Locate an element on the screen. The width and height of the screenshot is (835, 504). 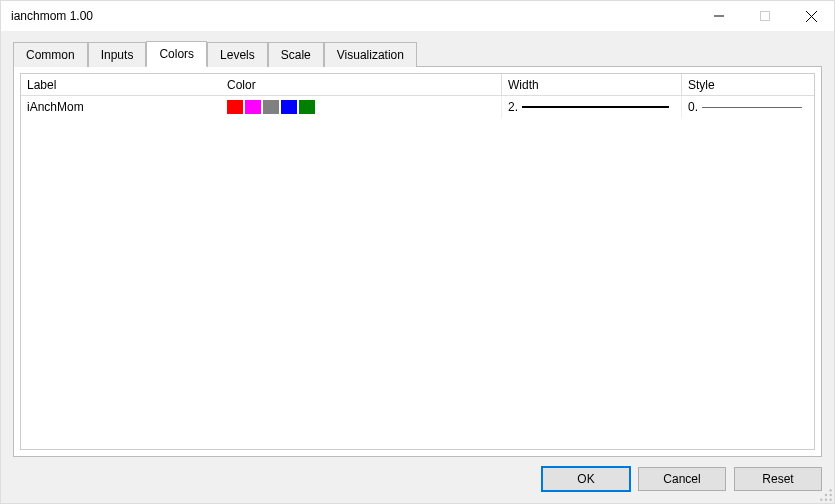
style-value: 0. is located at coordinates (693, 107).